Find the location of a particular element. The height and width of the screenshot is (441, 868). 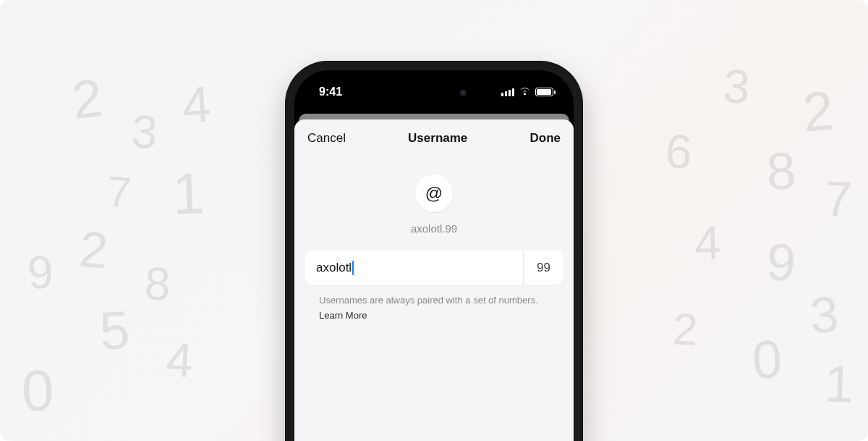

bg-digit: 6 is located at coordinates (678, 151).